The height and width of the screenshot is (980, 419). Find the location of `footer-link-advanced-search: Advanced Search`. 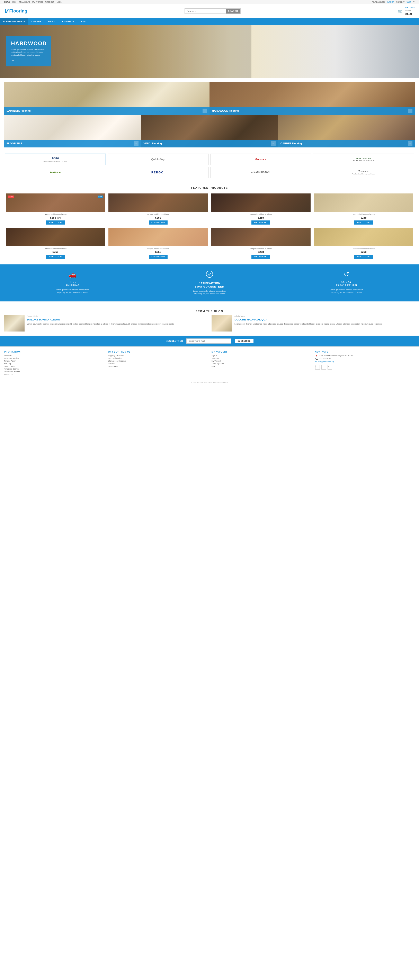

footer-link-advanced-search: Advanced Search is located at coordinates (54, 369).